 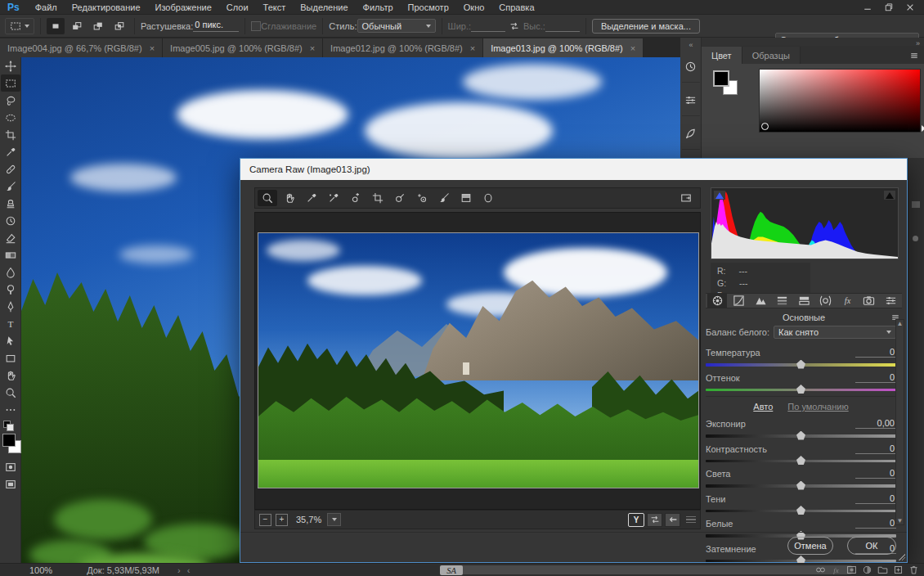 I want to click on cr-tab-tone-curve, so click(x=739, y=301).